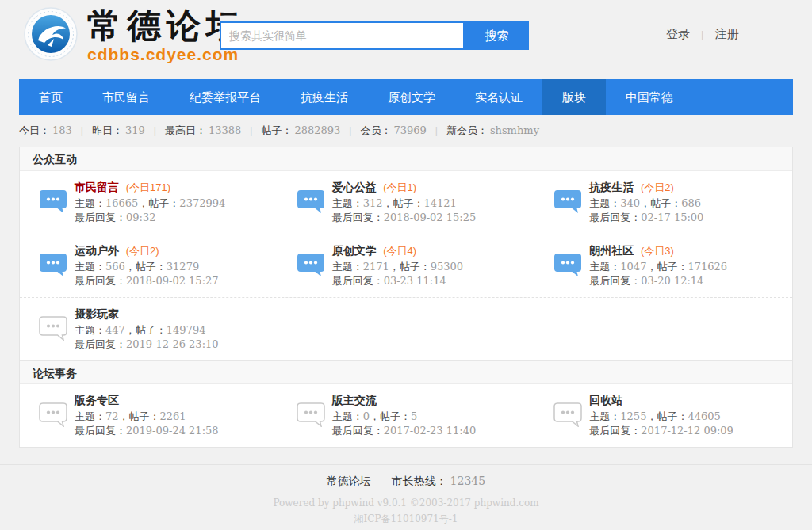  What do you see at coordinates (633, 266) in the screenshot?
I see `topics-value: 1047` at bounding box center [633, 266].